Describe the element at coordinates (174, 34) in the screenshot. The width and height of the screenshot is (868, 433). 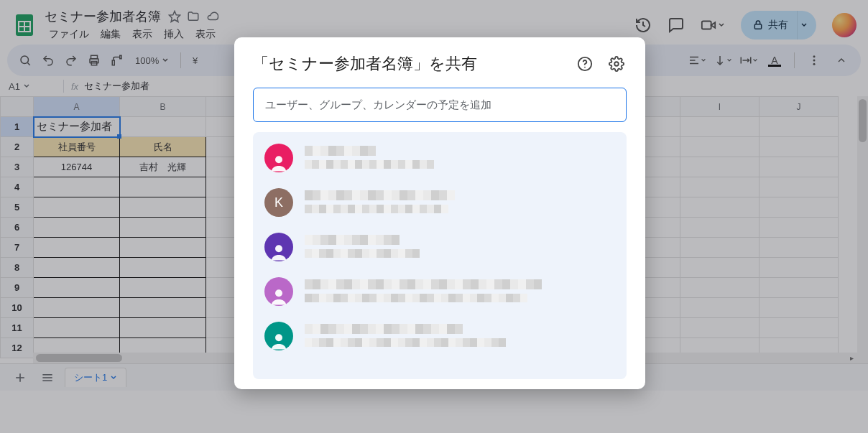
I see `menu-insert: 挿入` at that location.